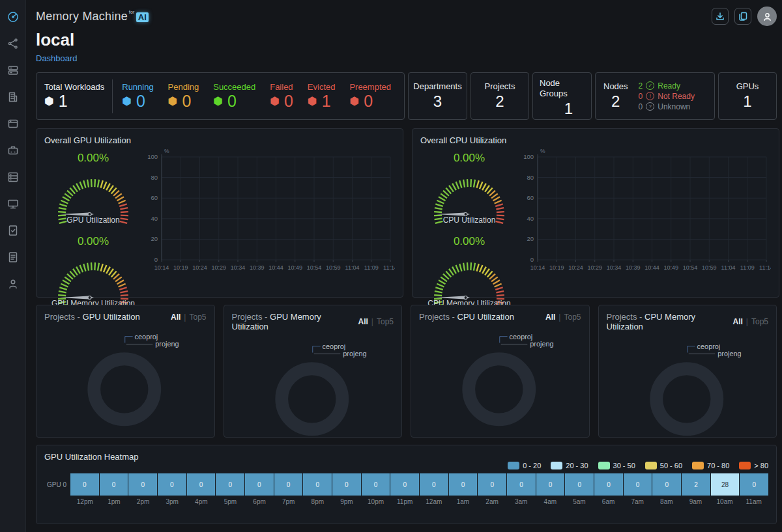 This screenshot has height=532, width=782. What do you see at coordinates (154, 198) in the screenshot?
I see `svg-text: 60` at bounding box center [154, 198].